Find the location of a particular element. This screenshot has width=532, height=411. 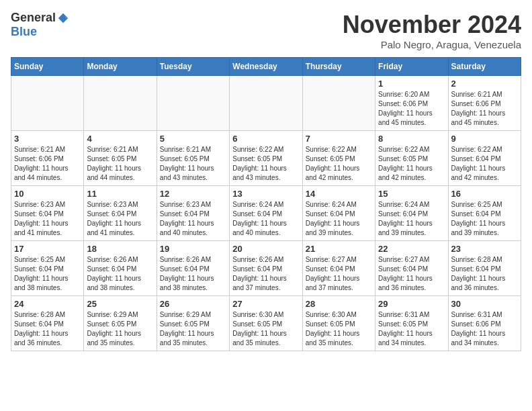

day-cell-23: 23Sunrise: 6:28 AM Sunset: 6:04 PM Dayli… is located at coordinates (484, 269).